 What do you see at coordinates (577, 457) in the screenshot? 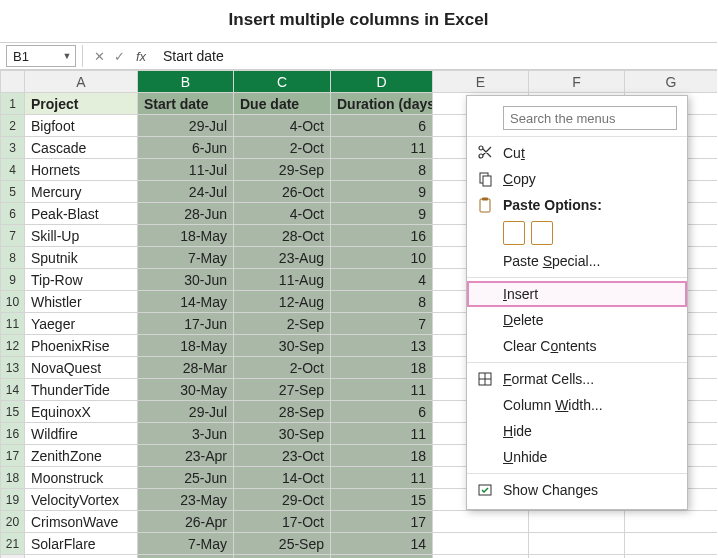
I see `menu-unhide: Unhide` at bounding box center [577, 457].